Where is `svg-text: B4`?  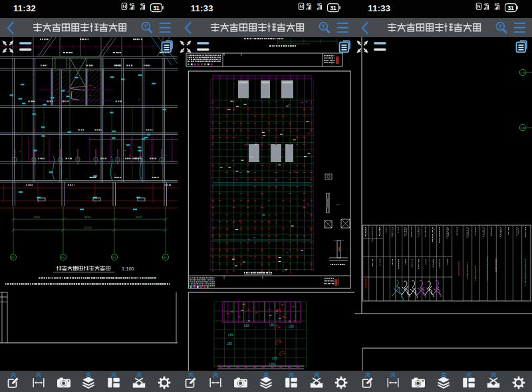
svg-text: B4 is located at coordinates (63, 258).